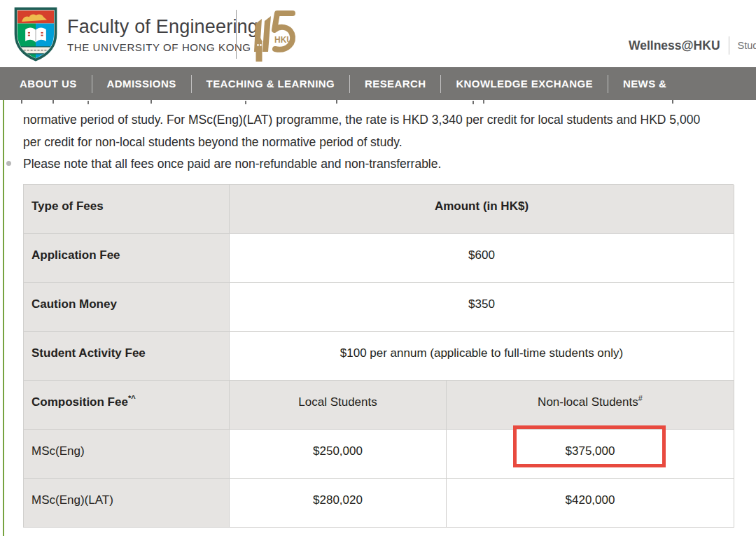 The width and height of the screenshot is (756, 536). Describe the element at coordinates (136, 34) in the screenshot. I see `hku-engineering-logo: Faculty of Engineering THE UNIVERSITY OF…` at that location.